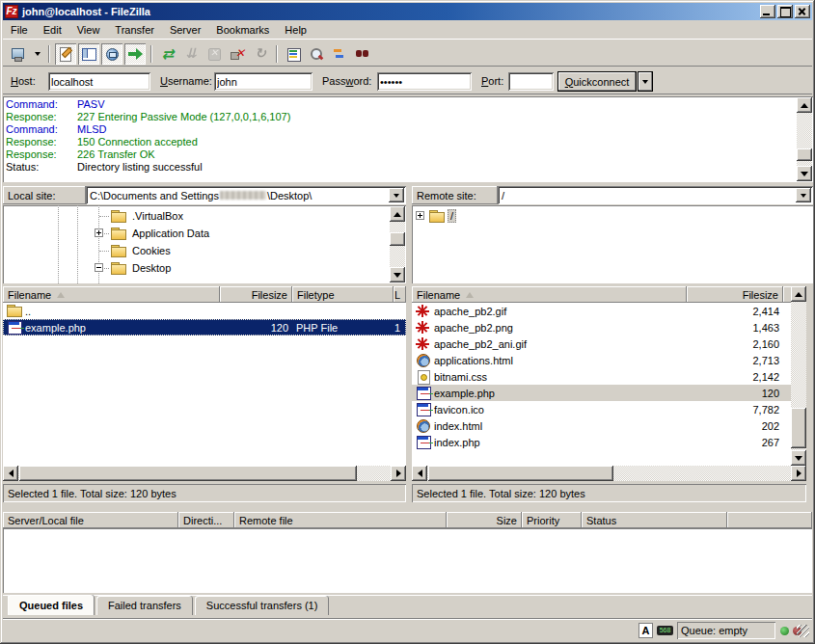  I want to click on speed-limits-icon: 568, so click(666, 631).